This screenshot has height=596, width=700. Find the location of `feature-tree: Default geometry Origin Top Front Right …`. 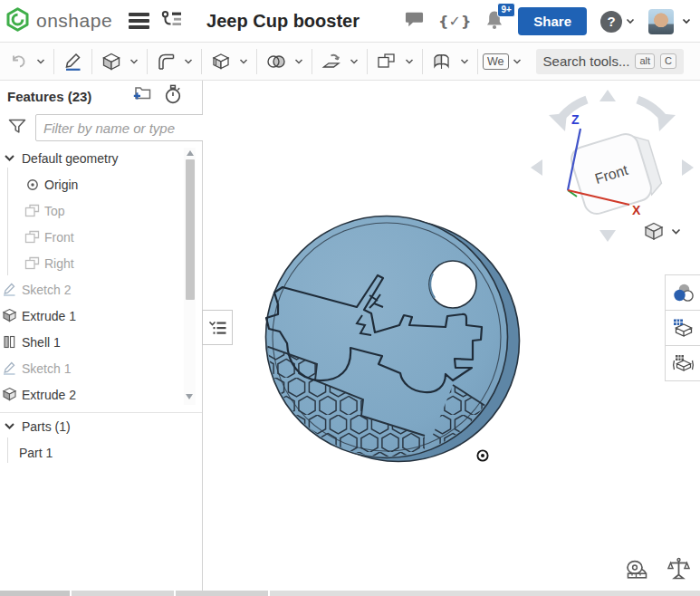

feature-tree: Default geometry Origin Top Front Right … is located at coordinates (92, 276).